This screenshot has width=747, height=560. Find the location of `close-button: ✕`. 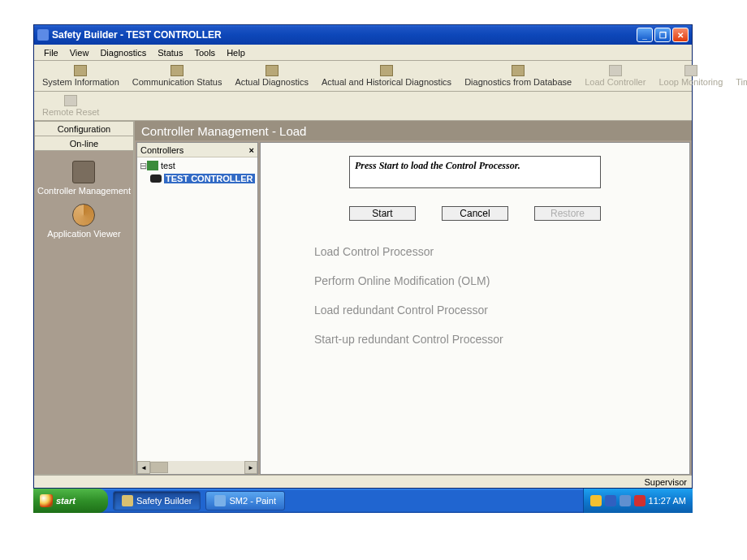

close-button: ✕ is located at coordinates (680, 35).